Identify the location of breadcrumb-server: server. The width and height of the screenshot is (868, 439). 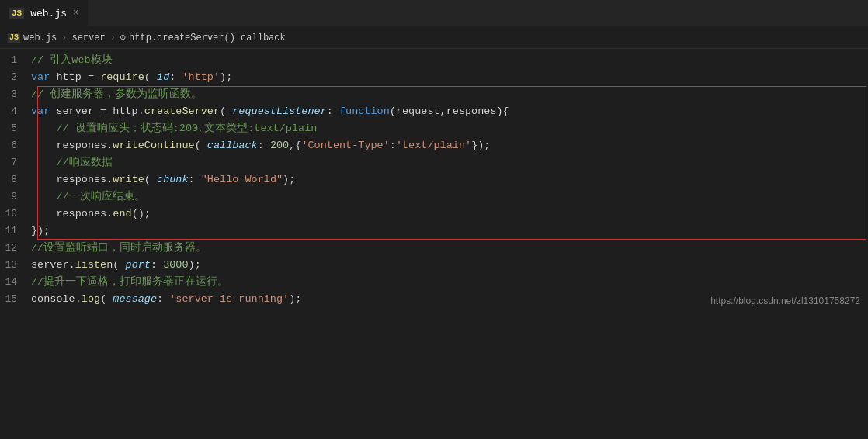
(89, 38).